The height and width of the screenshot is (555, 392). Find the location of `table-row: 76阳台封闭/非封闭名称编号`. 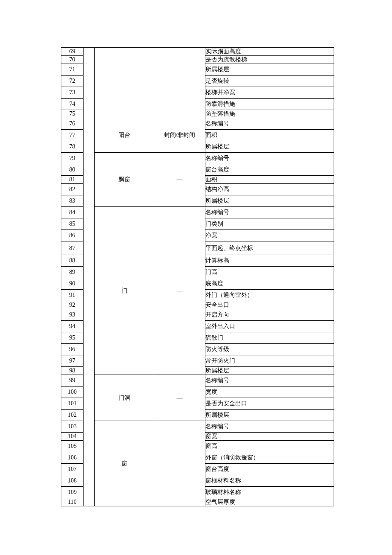

table-row: 76阳台封闭/非封闭名称编号 is located at coordinates (198, 124).